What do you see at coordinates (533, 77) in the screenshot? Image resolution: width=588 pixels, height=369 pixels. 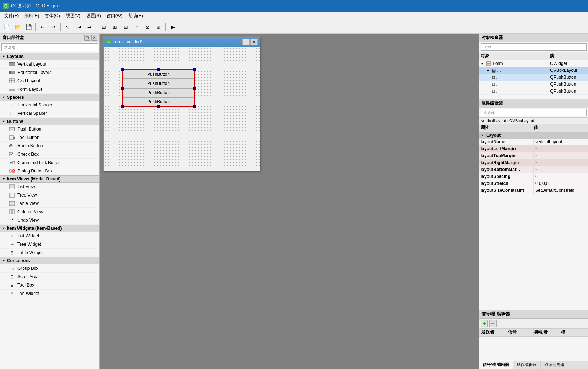 I see `obj-row-pushbutton1: □ ... QPushButton` at bounding box center [533, 77].